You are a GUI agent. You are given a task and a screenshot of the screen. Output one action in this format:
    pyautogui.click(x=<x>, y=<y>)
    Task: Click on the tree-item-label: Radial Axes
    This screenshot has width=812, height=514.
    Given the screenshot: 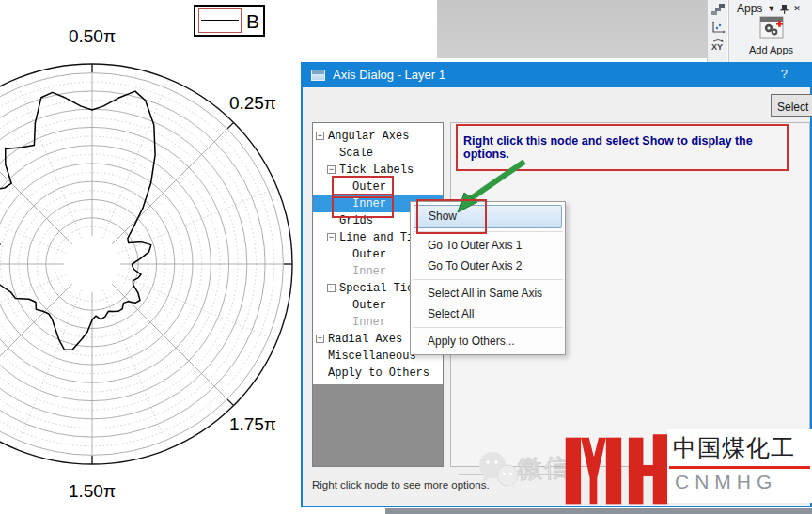 What is the action you would take?
    pyautogui.click(x=365, y=339)
    